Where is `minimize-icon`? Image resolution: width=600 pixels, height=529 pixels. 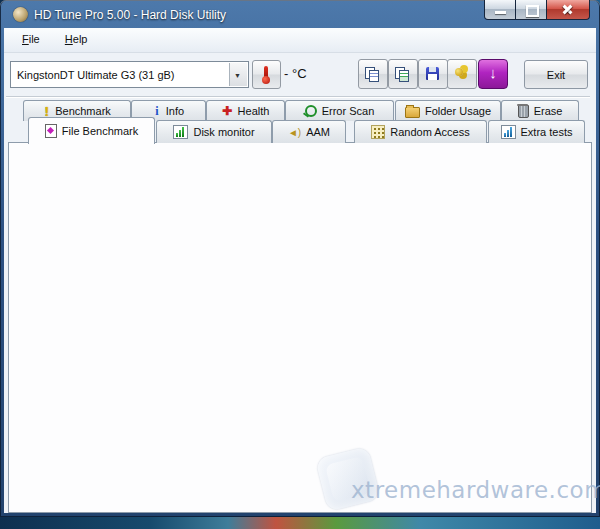
minimize-icon is located at coordinates (500, 12).